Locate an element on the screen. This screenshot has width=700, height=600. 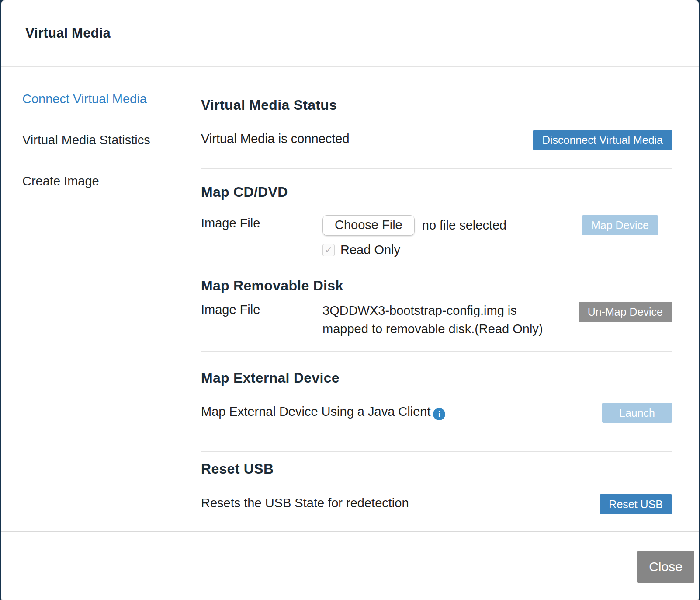
cd-image-file-label: Image File is located at coordinates (262, 223).